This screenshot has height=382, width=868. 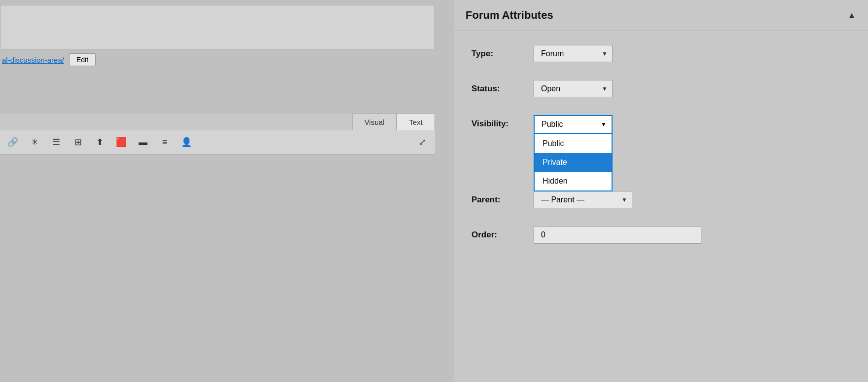 I want to click on panel-title: Forum Attributes, so click(x=509, y=15).